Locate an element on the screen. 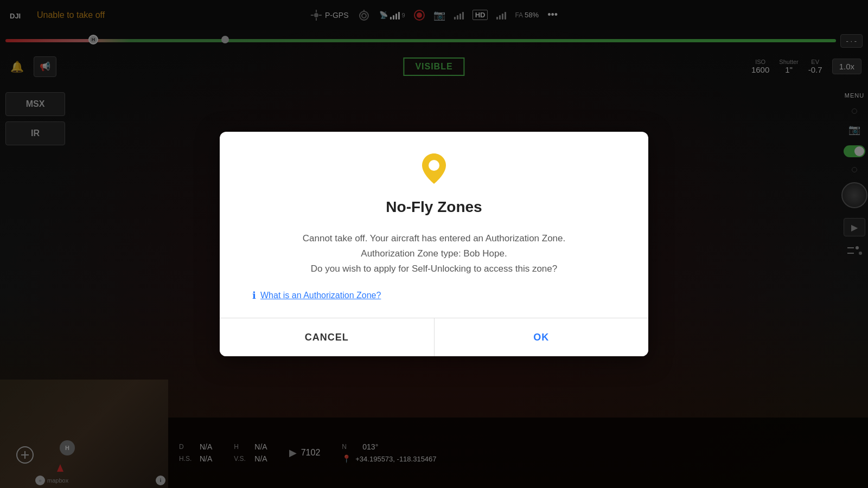 This screenshot has height=488, width=868. modal-link-row: ℹ What is an Authorization Zone? is located at coordinates (434, 296).